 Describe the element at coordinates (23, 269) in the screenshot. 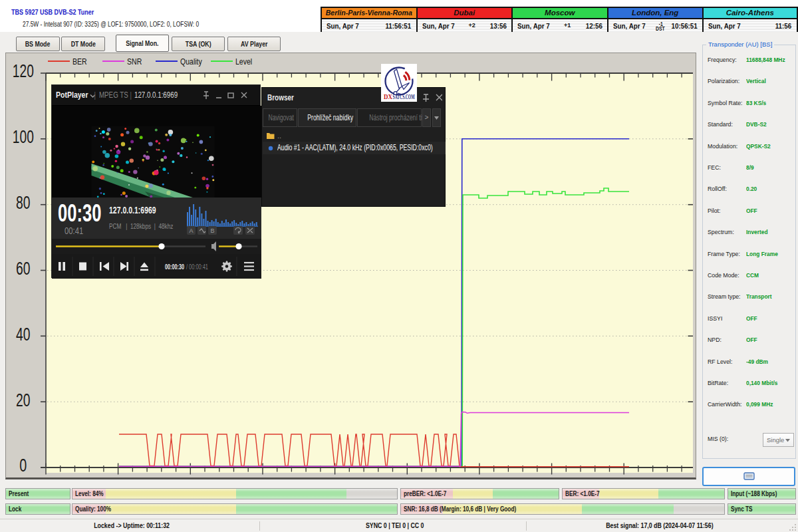

I see `svg-text: 60` at that location.